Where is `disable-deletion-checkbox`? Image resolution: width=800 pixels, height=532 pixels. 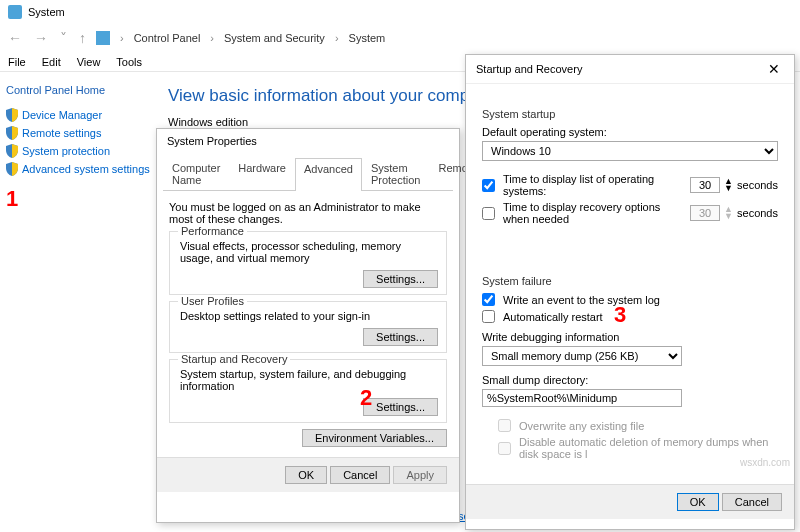 disable-deletion-checkbox is located at coordinates (504, 448).